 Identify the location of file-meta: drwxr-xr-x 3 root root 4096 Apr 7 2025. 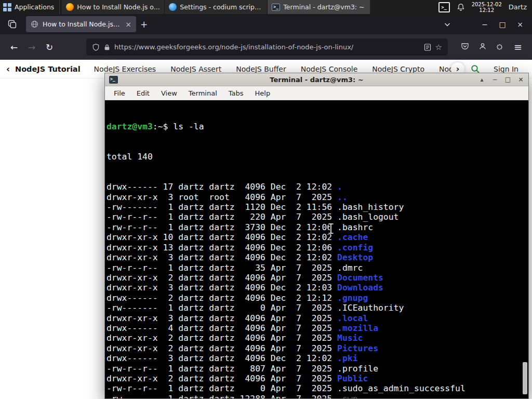
(222, 197).